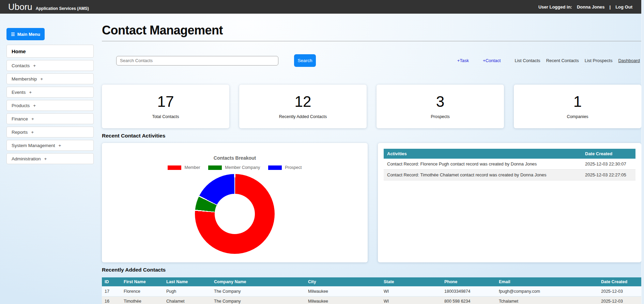 The image size is (644, 304). Describe the element at coordinates (50, 159) in the screenshot. I see `sidebar-item-administration: Administration +` at that location.